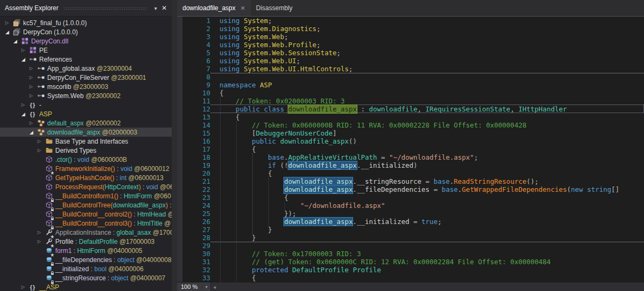  Describe the element at coordinates (86, 69) in the screenshot. I see `tree-item-app-global-asax: ▷App_global.asax @23000004` at that location.